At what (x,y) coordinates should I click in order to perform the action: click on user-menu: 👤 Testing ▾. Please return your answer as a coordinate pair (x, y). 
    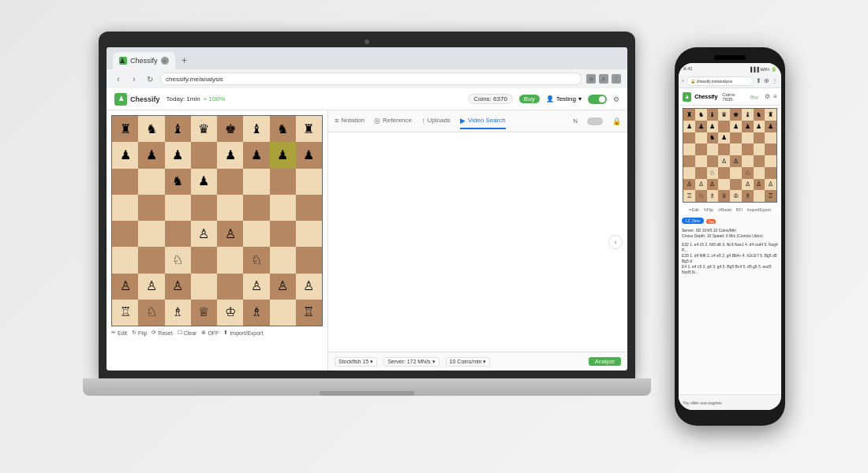
    Looking at the image, I should click on (563, 99).